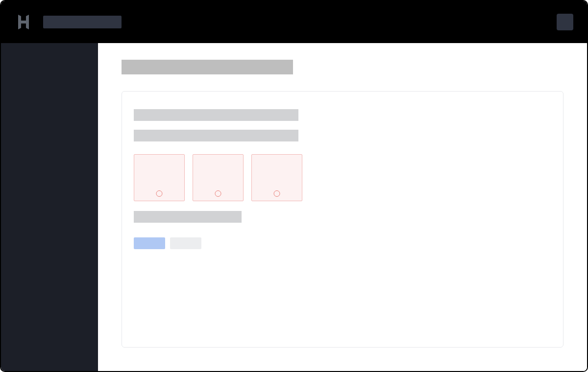 The width and height of the screenshot is (588, 372). Describe the element at coordinates (188, 217) in the screenshot. I see `card-note` at that location.